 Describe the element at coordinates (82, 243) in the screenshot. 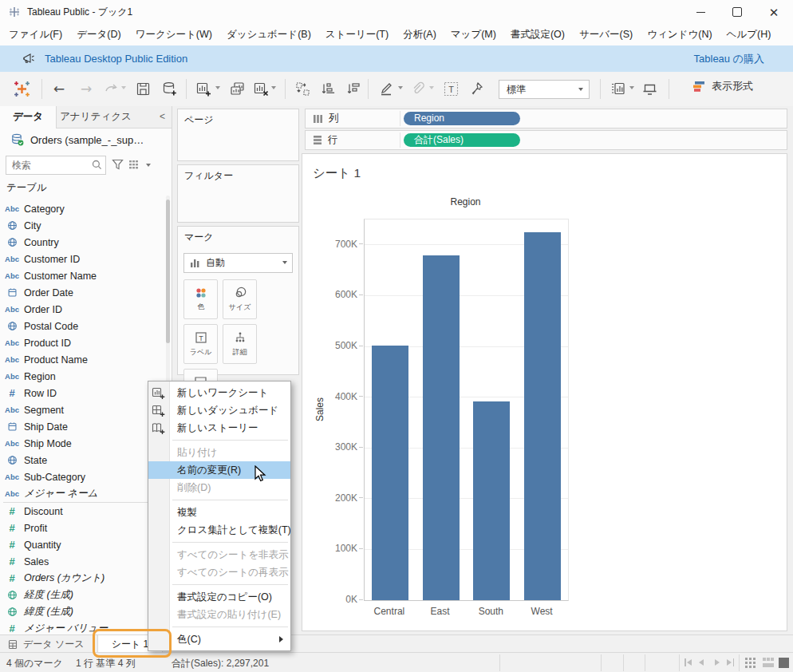

I see `field-country: Country` at that location.